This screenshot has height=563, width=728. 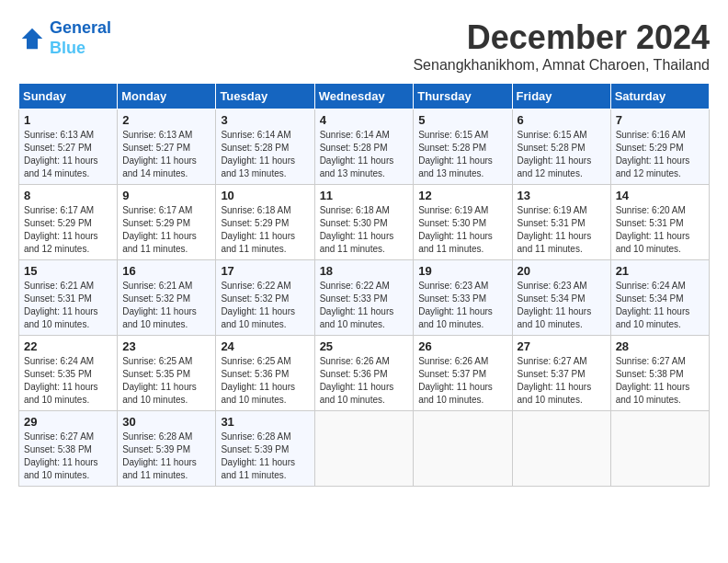 I want to click on day-info: Sunrise: 6:22 AMSunset: 5:33 PMDaylight:…, so click(x=364, y=305).